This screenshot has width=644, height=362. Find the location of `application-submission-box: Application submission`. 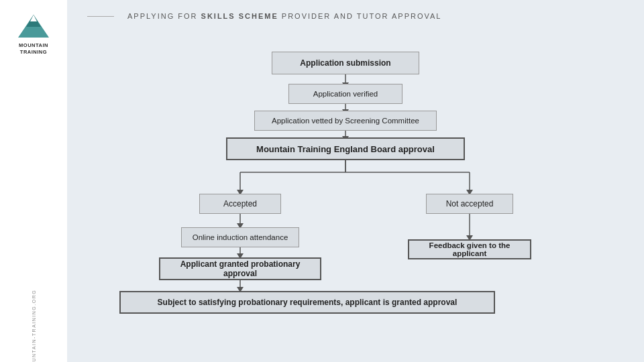

application-submission-box: Application submission is located at coordinates (345, 63).